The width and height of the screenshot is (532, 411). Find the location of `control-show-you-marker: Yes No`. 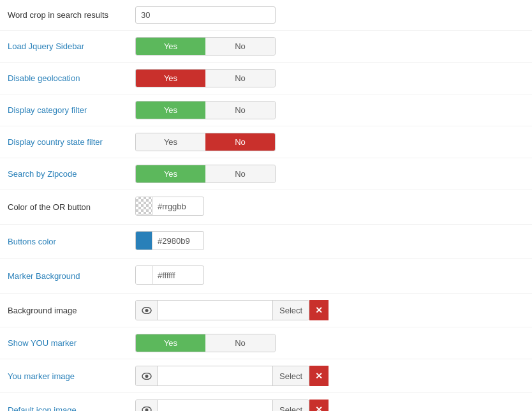

control-show-you-marker: Yes No is located at coordinates (330, 343).